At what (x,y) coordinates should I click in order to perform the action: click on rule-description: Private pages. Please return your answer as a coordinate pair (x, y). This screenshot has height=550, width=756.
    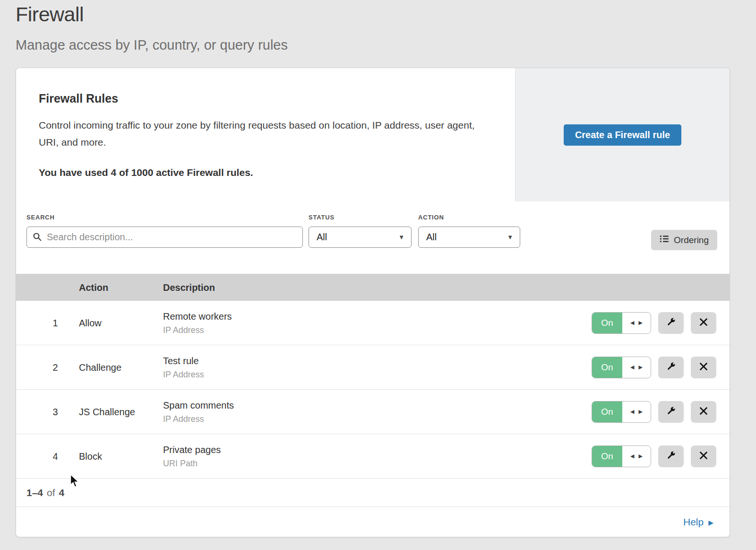
    Looking at the image, I should click on (192, 449).